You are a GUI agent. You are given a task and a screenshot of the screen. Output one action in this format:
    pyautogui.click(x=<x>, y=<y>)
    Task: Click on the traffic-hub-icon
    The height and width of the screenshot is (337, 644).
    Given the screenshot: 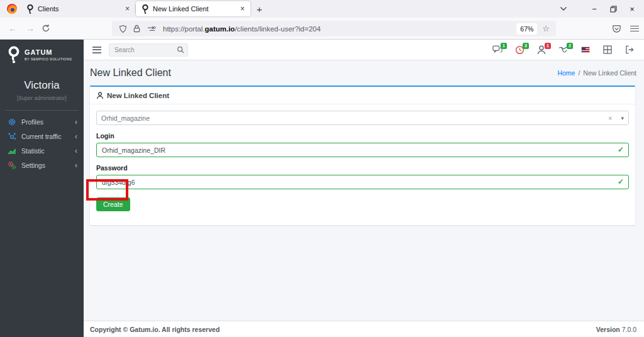 What is the action you would take?
    pyautogui.click(x=12, y=136)
    